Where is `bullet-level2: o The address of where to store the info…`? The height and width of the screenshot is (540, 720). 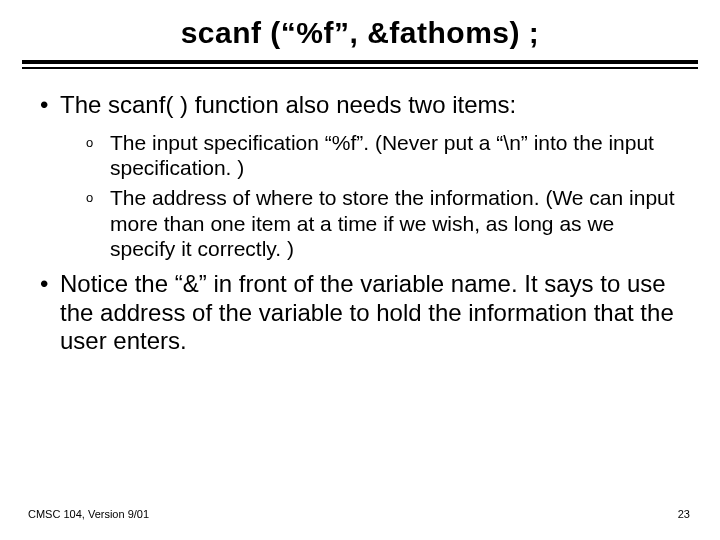 bullet-level2: o The address of where to store the info… is located at coordinates (383, 224).